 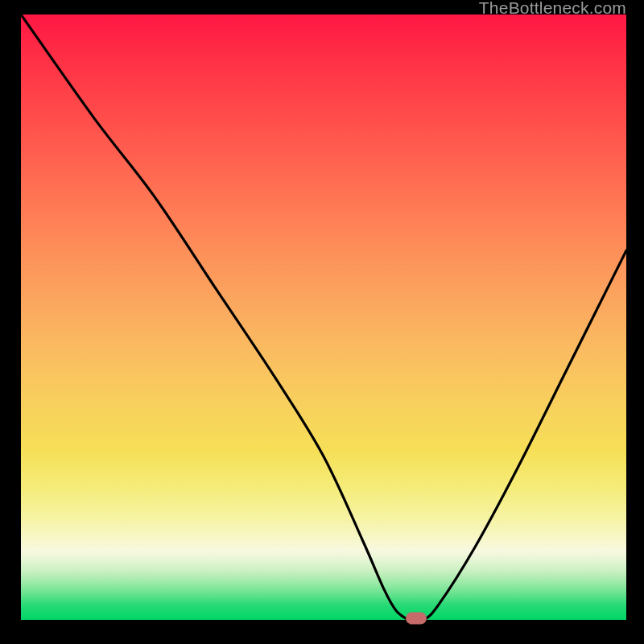 I want to click on optimal-marker, so click(x=416, y=618).